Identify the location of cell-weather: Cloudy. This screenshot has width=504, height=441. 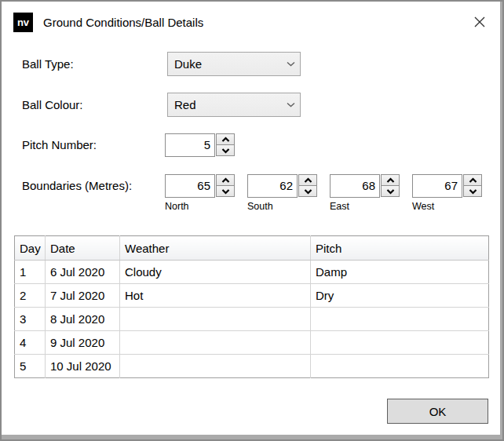
(215, 272).